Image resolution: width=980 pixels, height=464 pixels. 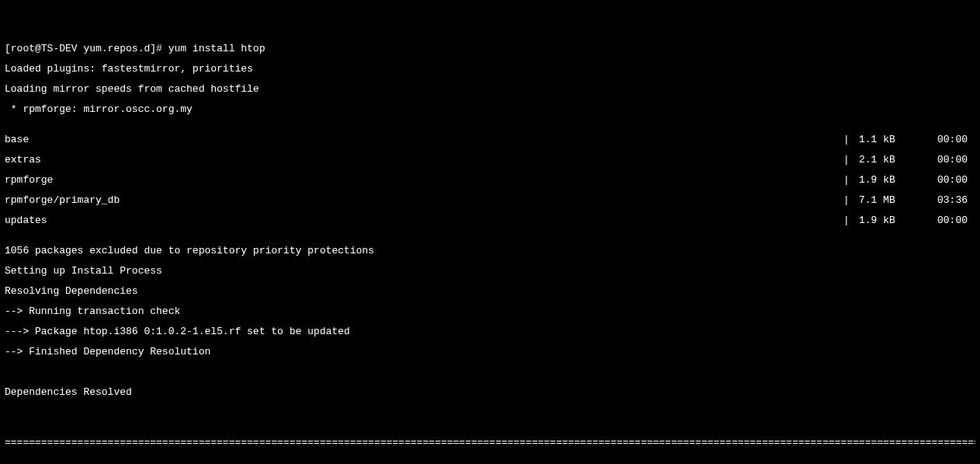 What do you see at coordinates (490, 180) in the screenshot?
I see `repo-row: rpmforge | 1.9 kB 00:00` at bounding box center [490, 180].